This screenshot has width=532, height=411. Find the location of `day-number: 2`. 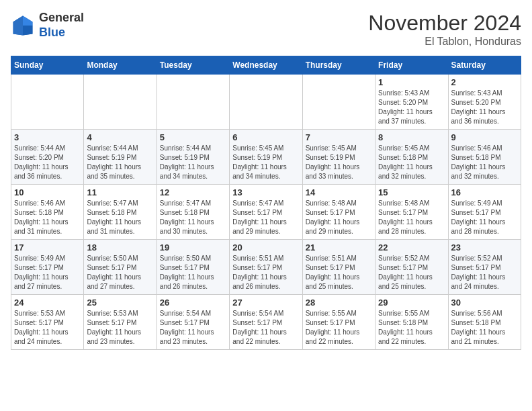

day-number: 2 is located at coordinates (485, 82).